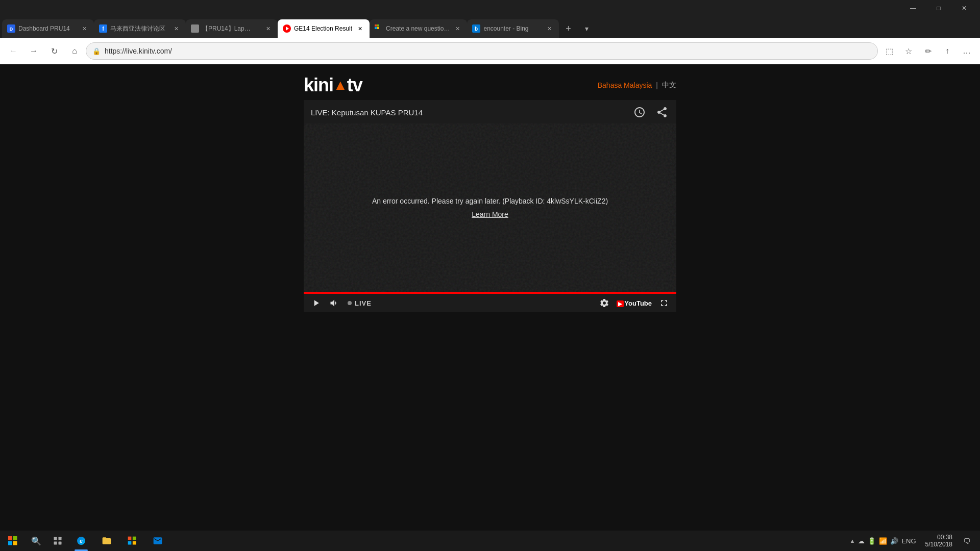 Image resolution: width=980 pixels, height=551 pixels. I want to click on tab-create-question: Create a new questio… ✕, so click(419, 29).